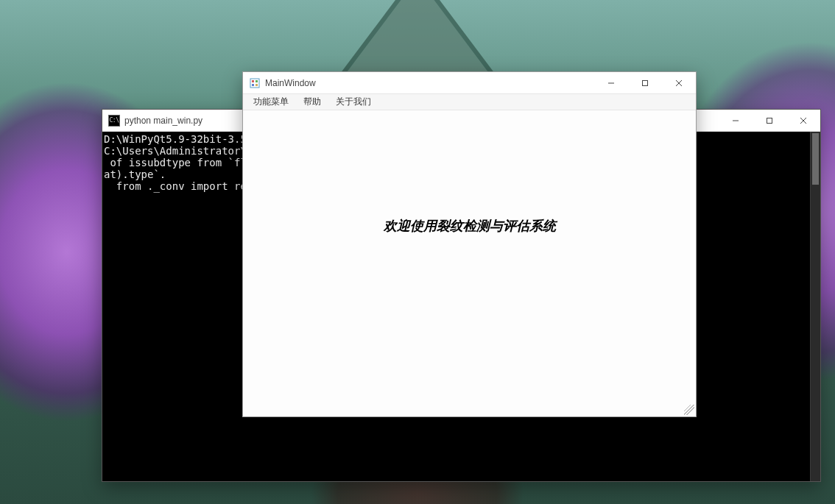  What do you see at coordinates (255, 83) in the screenshot?
I see `app-icon` at bounding box center [255, 83].